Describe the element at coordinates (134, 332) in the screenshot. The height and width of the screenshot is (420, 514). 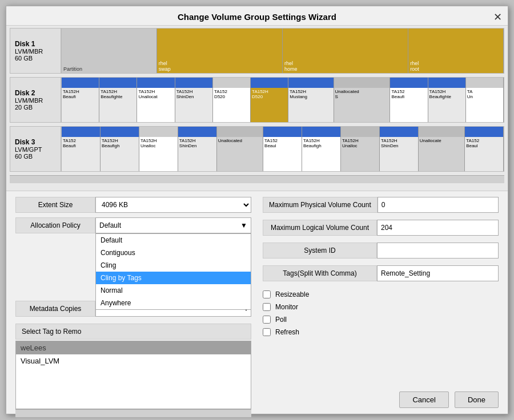
I see `select-tag-label: Select Tag to Remo` at that location.